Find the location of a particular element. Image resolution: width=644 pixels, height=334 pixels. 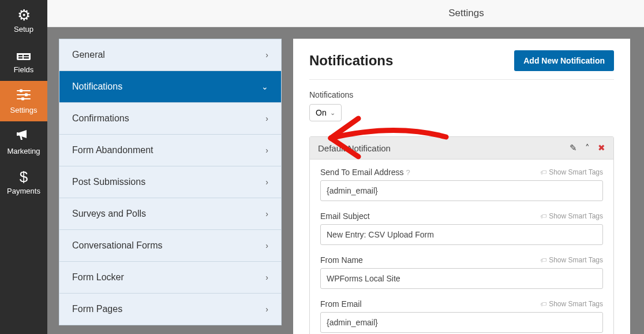

field-label: From Email is located at coordinates (341, 304).